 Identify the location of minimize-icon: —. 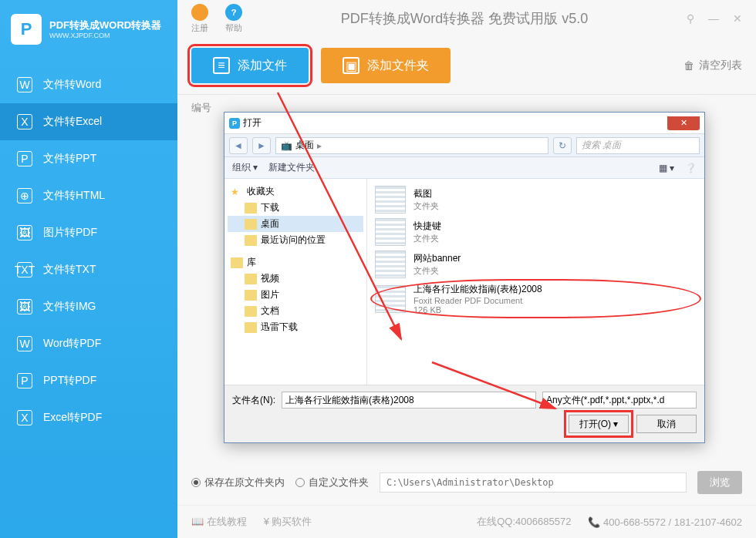
(714, 18).